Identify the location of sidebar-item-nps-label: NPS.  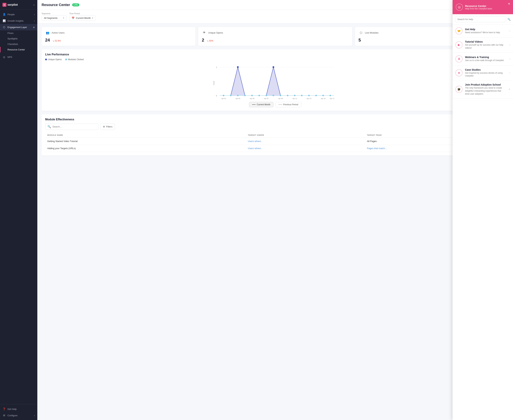
(10, 57).